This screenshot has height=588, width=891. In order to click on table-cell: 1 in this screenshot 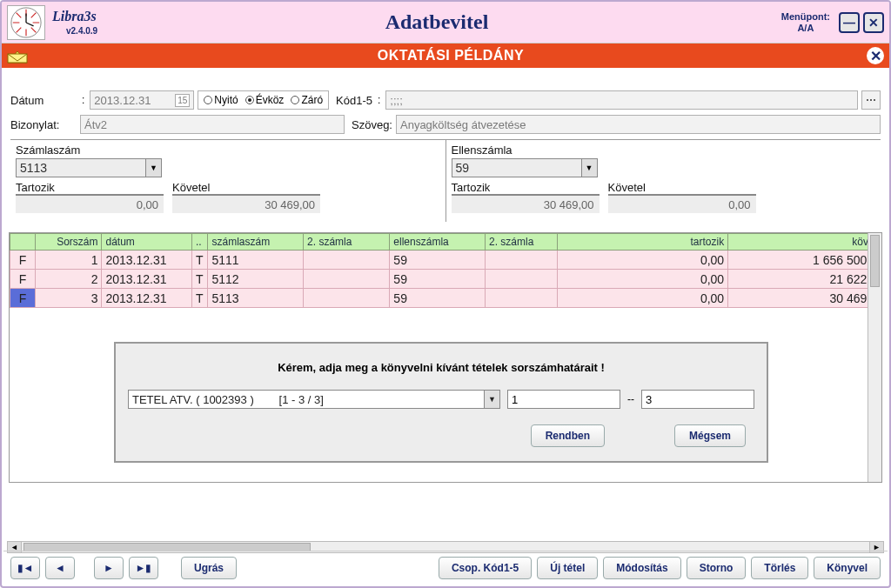, I will do `click(68, 260)`.